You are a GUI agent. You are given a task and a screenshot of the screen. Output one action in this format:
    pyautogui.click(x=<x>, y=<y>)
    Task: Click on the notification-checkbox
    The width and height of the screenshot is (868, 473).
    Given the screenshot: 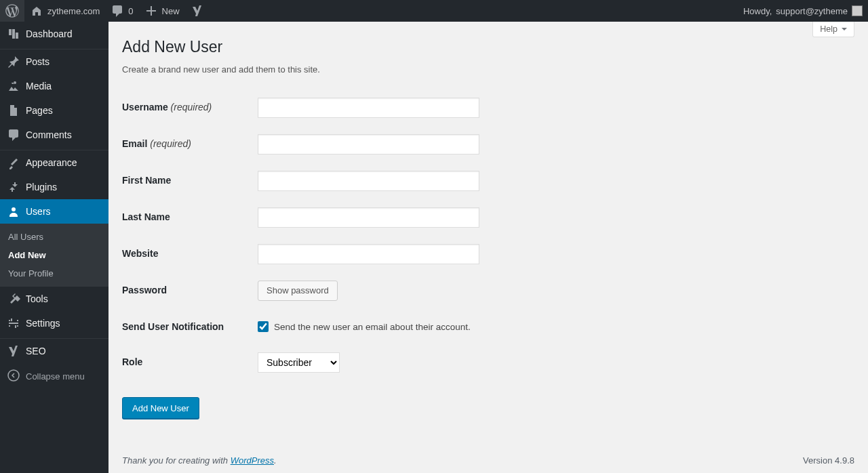 What is the action you would take?
    pyautogui.click(x=263, y=327)
    